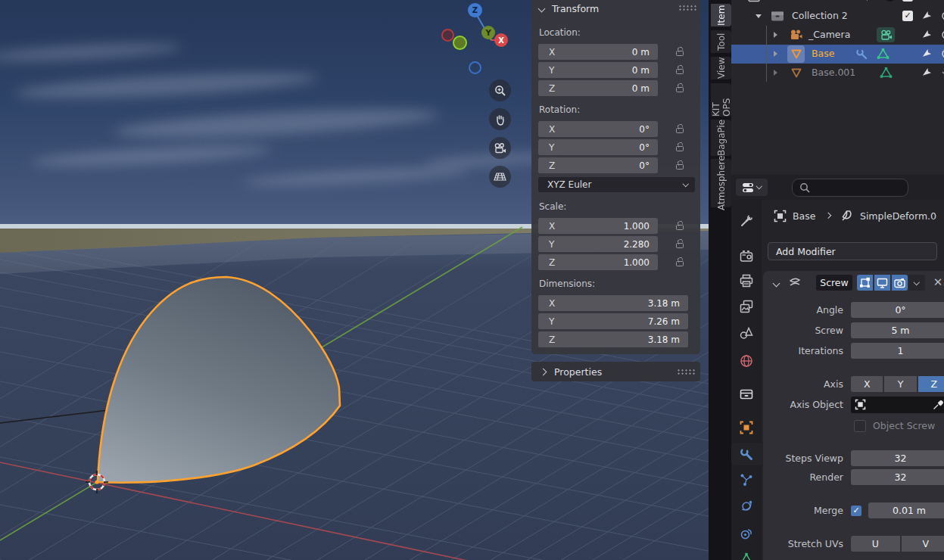  What do you see at coordinates (837, 3) in the screenshot?
I see `outliner-row-collection-partial: Collection 2 ✓` at bounding box center [837, 3].